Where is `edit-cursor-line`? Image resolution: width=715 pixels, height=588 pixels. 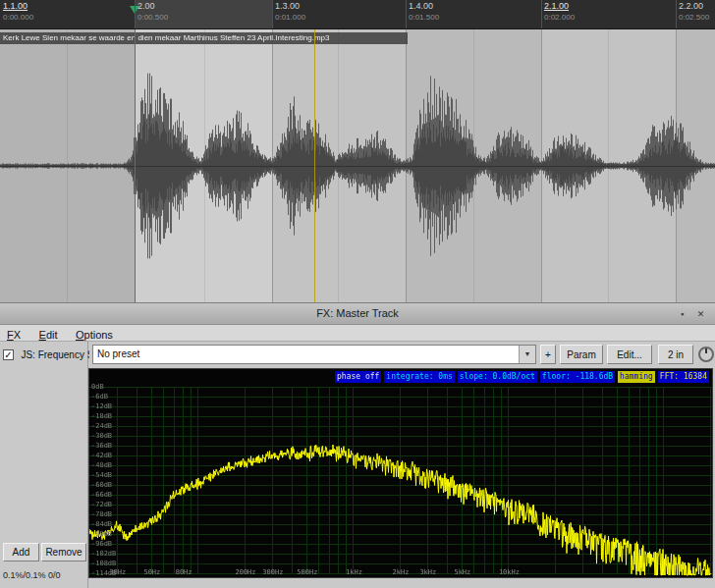 edit-cursor-line is located at coordinates (136, 166).